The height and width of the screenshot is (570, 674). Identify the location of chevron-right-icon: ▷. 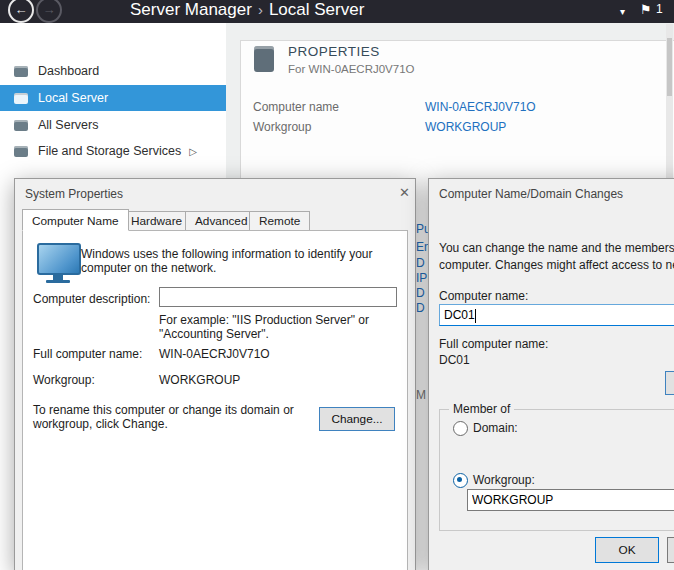
(193, 152).